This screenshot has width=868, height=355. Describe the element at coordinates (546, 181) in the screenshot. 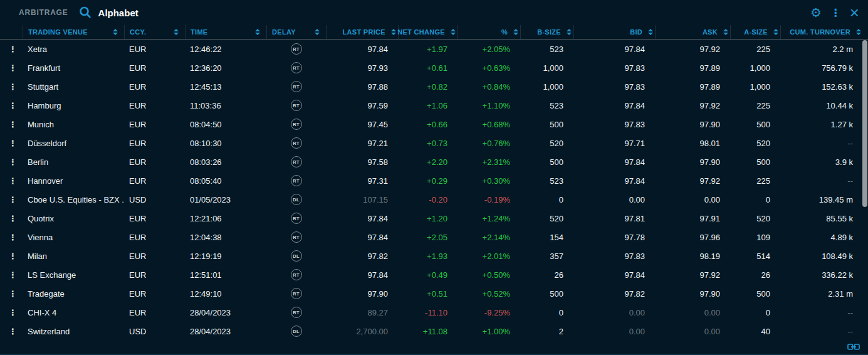

I see `cell-bid-size: 523` at that location.